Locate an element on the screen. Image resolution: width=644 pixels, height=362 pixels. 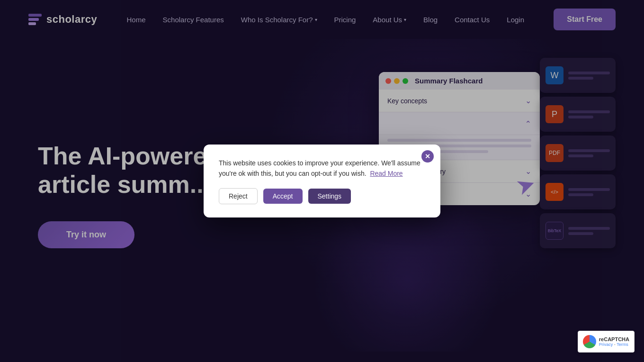
recaptcha-privacy-link: Privacy is located at coordinates (606, 344).